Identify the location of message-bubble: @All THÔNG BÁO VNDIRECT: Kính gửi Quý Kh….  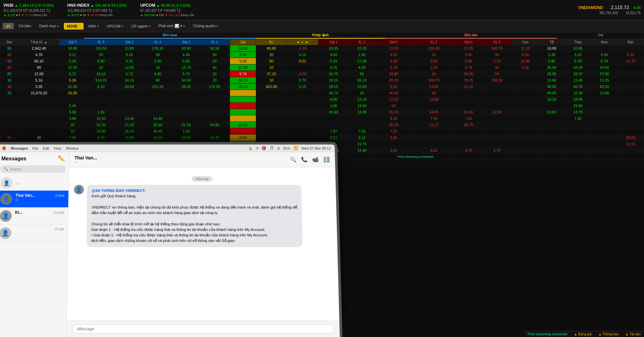
(194, 216).